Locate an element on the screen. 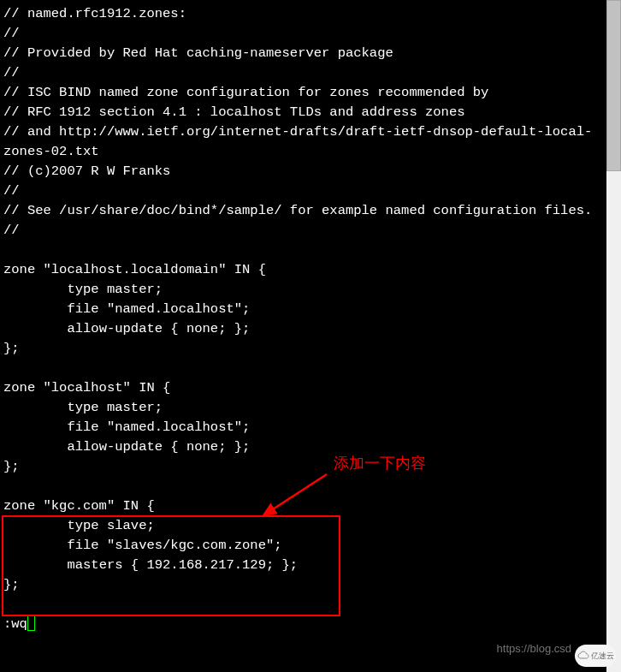 The width and height of the screenshot is (621, 672). code-line: zone "localhost" IN { is located at coordinates (299, 389).